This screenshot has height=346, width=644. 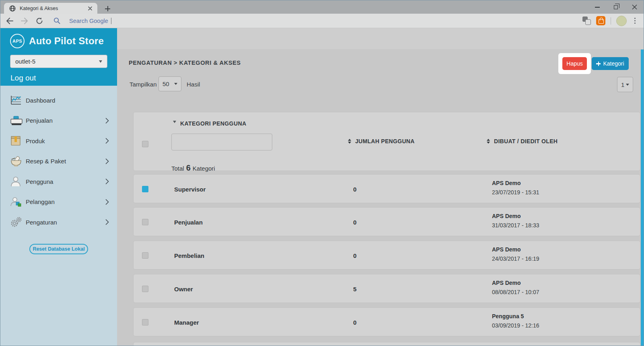 What do you see at coordinates (145, 144) in the screenshot?
I see `select-all-checkbox` at bounding box center [145, 144].